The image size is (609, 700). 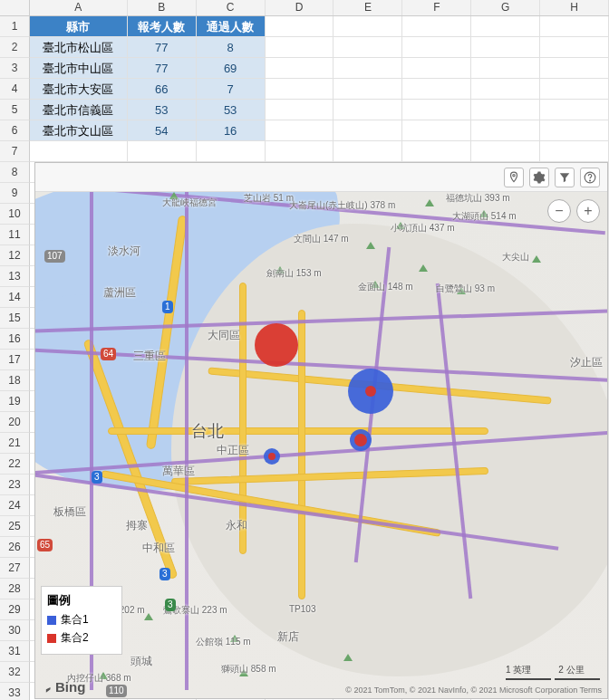 What do you see at coordinates (14, 610) in the screenshot?
I see `row-header-29: 29` at bounding box center [14, 610].